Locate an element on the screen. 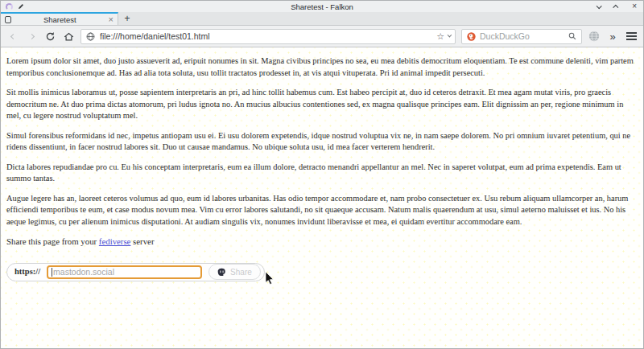  share-prompt: Share this page from your fediverse serv… is located at coordinates (322, 241).